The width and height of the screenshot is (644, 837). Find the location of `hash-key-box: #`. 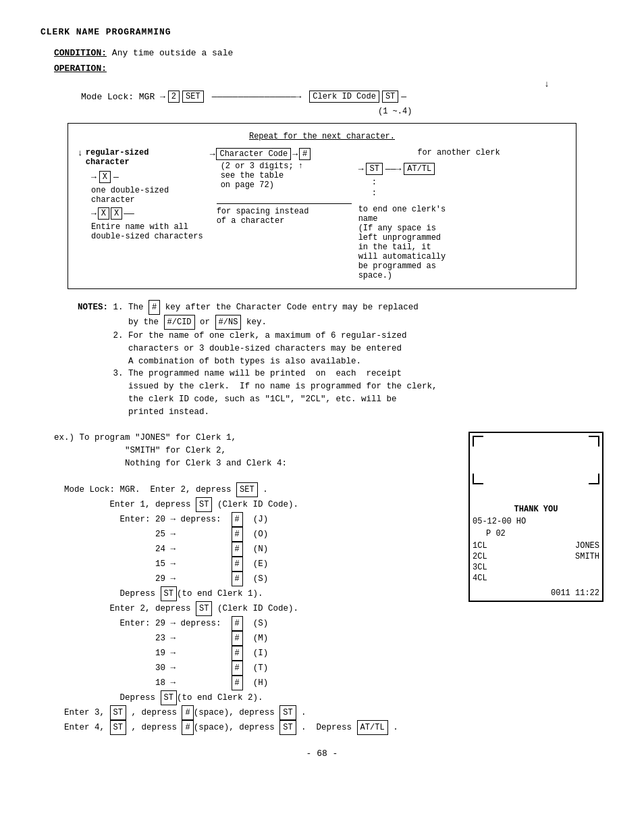

hash-key-box: # is located at coordinates (305, 154).